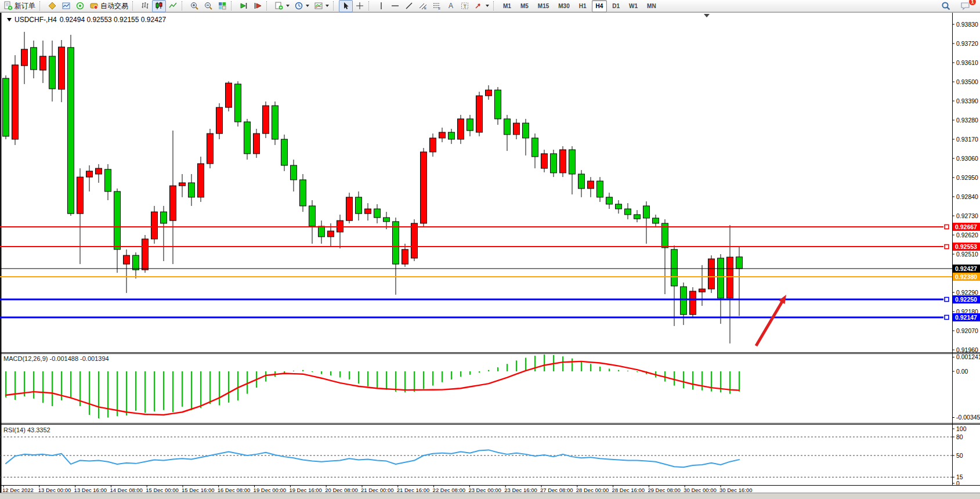 This screenshot has height=499, width=980. What do you see at coordinates (465, 6) in the screenshot?
I see `label-button: T` at bounding box center [465, 6].